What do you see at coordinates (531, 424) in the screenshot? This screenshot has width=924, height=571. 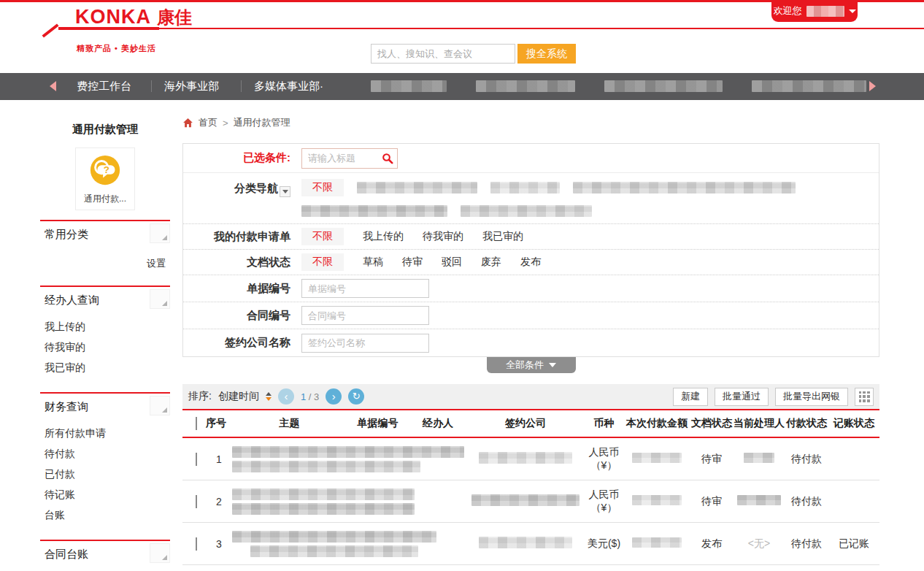 I see `table-header: 序号 主题 单据编号 经办人 签约公司 币种 本次付款金额 文档状态 当前处理人…` at bounding box center [531, 424].